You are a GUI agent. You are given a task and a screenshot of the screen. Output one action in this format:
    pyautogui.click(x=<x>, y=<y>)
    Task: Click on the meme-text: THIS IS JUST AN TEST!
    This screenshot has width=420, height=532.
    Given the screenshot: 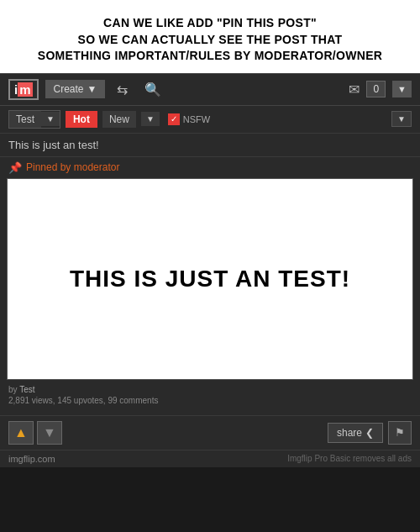 What is the action you would take?
    pyautogui.click(x=210, y=279)
    